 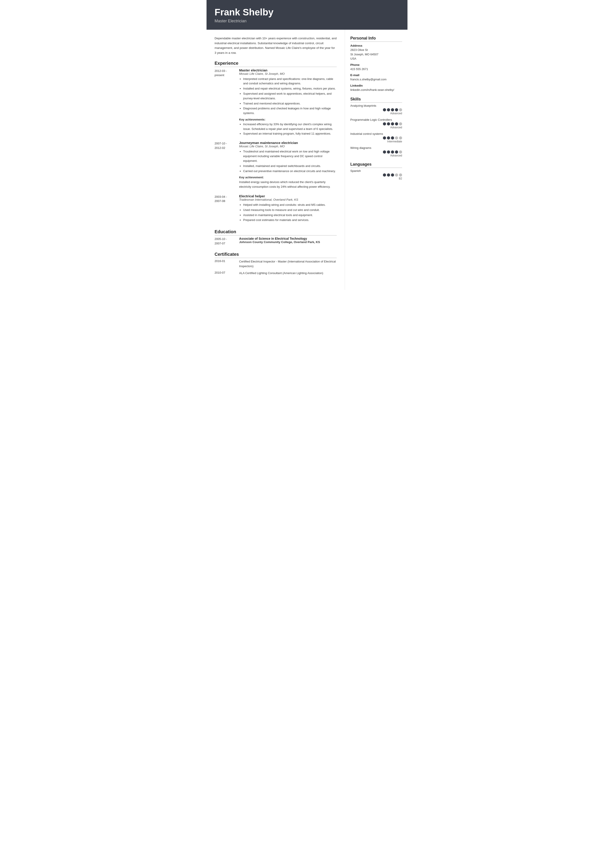 What do you see at coordinates (377, 152) in the screenshot?
I see `skill-item-3: Wiring diagrams Advanced` at bounding box center [377, 152].